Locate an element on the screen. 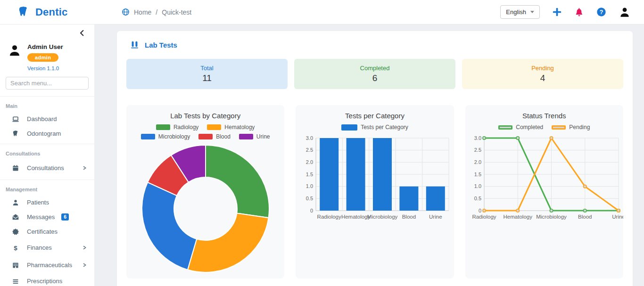 This screenshot has width=644, height=286. person-icon is located at coordinates (16, 203).